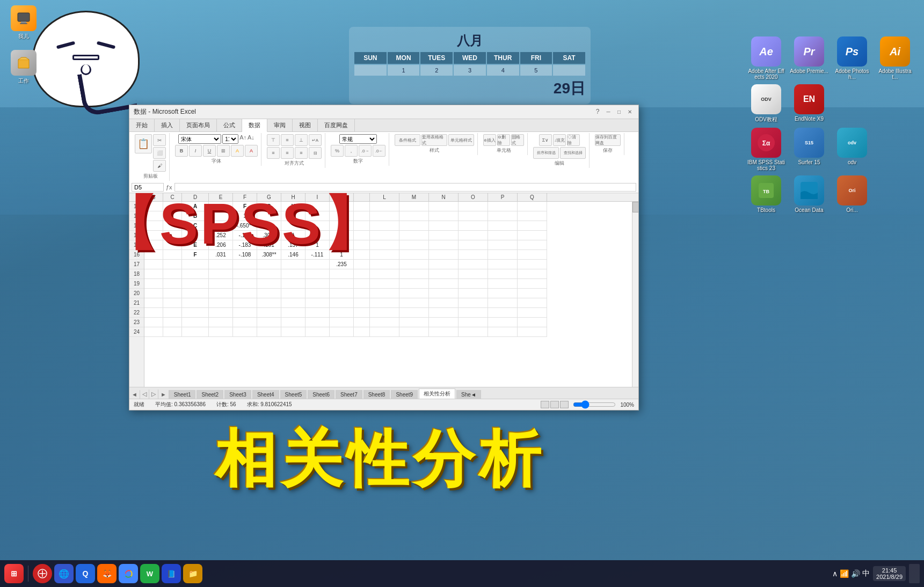 The height and width of the screenshot is (587, 924). I want to click on close-button: ✕, so click(630, 112).